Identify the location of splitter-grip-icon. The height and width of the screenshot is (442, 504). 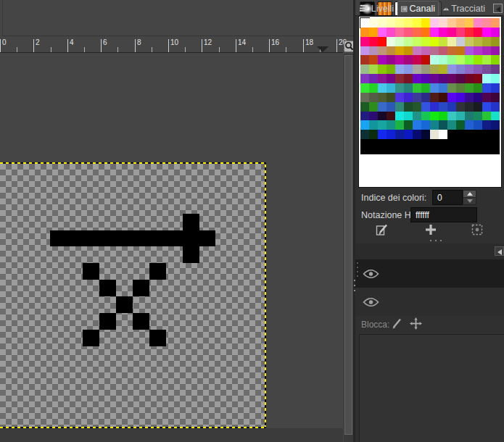
(431, 241).